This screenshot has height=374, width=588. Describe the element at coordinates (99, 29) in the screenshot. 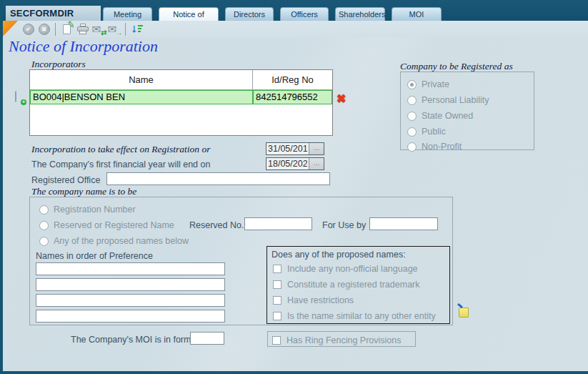

I see `send-receive-button: ✉⇄` at that location.